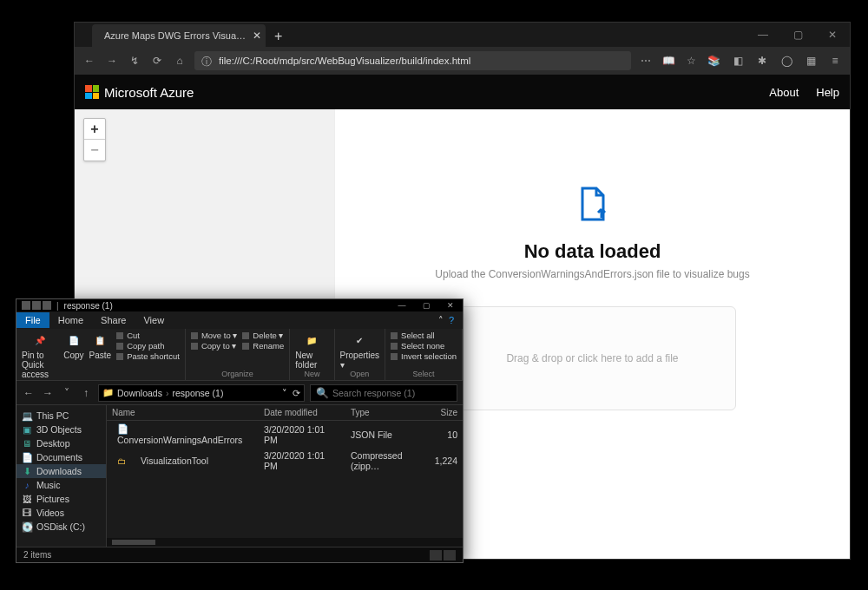 Image resolution: width=868 pixels, height=590 pixels. I want to click on moveto-button: Move to ▾, so click(214, 335).